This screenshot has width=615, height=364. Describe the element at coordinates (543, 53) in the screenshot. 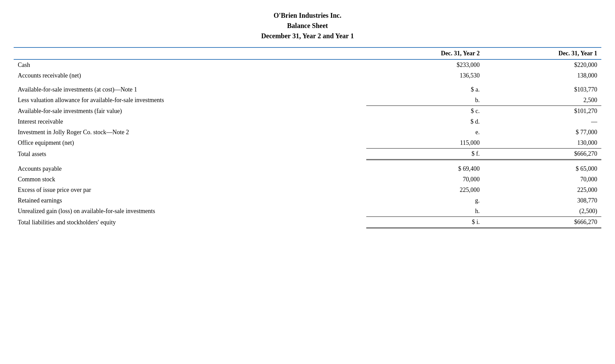

I see `col-header-year1: Dec. 31, Year 1` at that location.